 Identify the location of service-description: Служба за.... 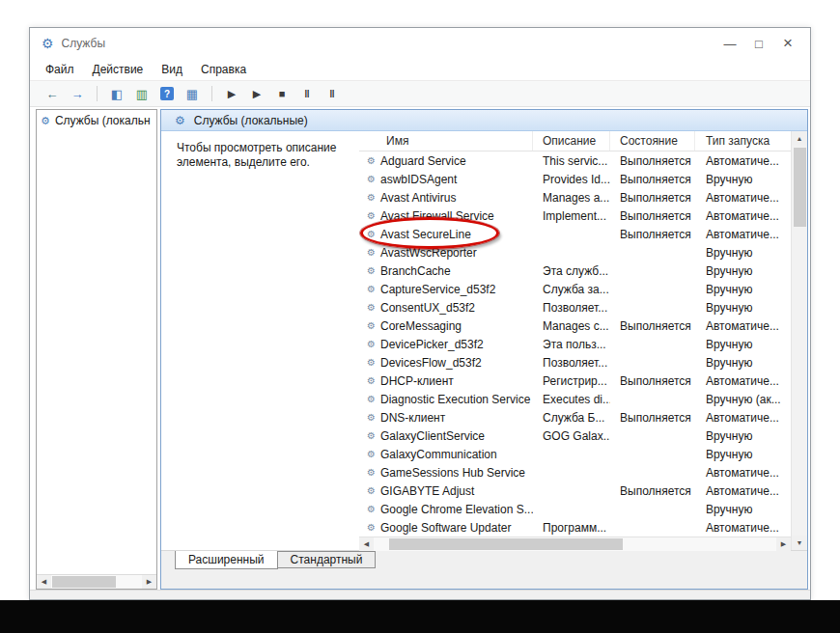
(572, 289).